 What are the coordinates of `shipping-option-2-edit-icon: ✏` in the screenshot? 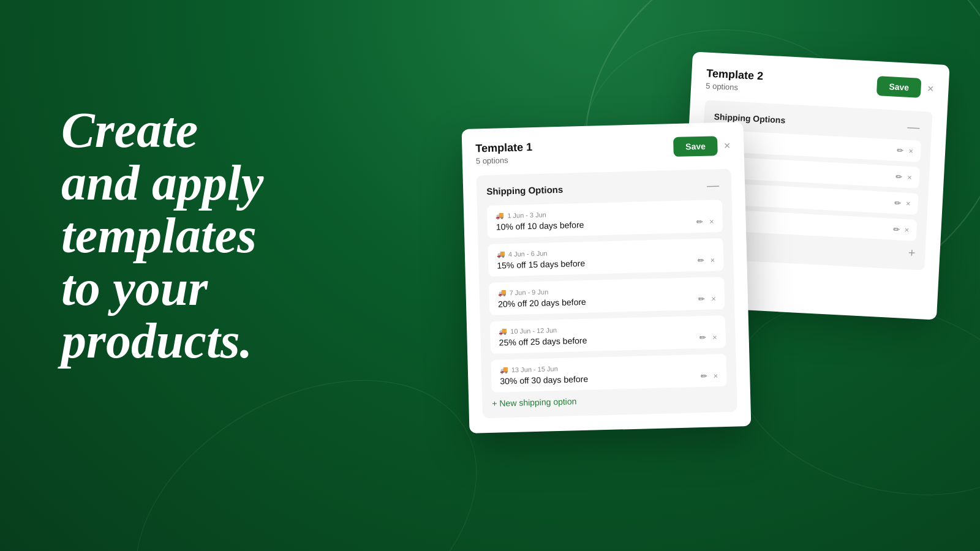 It's located at (701, 260).